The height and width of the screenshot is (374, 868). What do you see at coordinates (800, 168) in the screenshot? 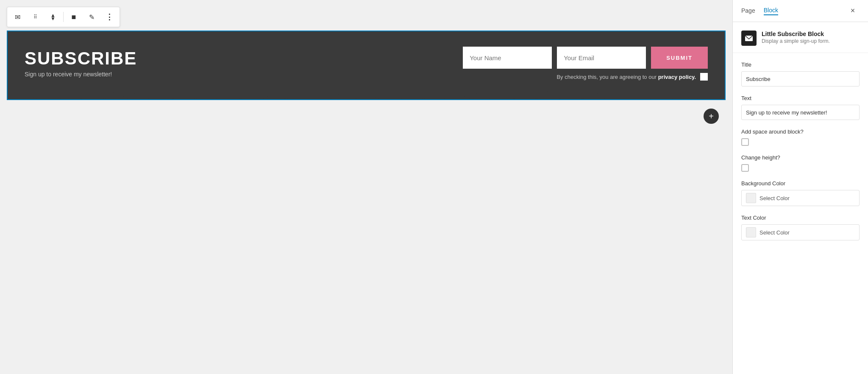
I see `change-height-checkbox-row` at bounding box center [800, 168].